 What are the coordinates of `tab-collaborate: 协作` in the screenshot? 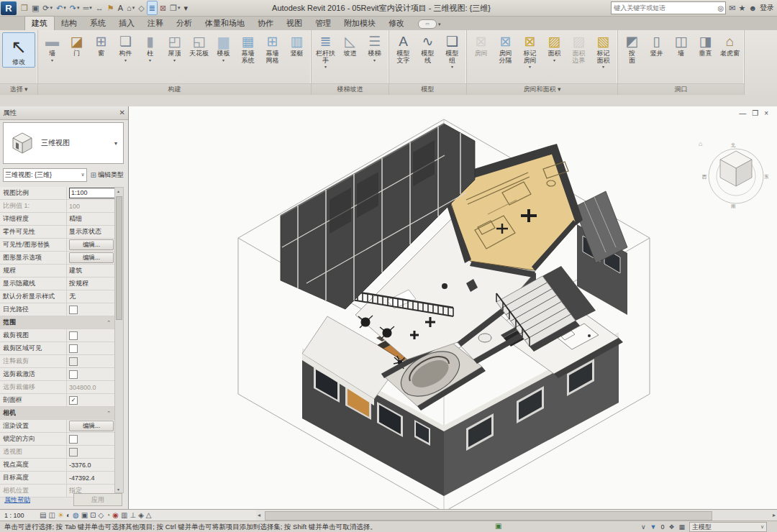 It's located at (265, 23).